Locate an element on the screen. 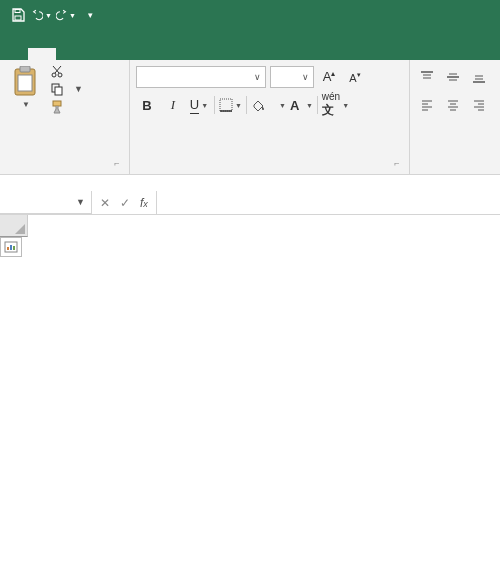 The width and height of the screenshot is (500, 570). select-all-corner is located at coordinates (14, 226).